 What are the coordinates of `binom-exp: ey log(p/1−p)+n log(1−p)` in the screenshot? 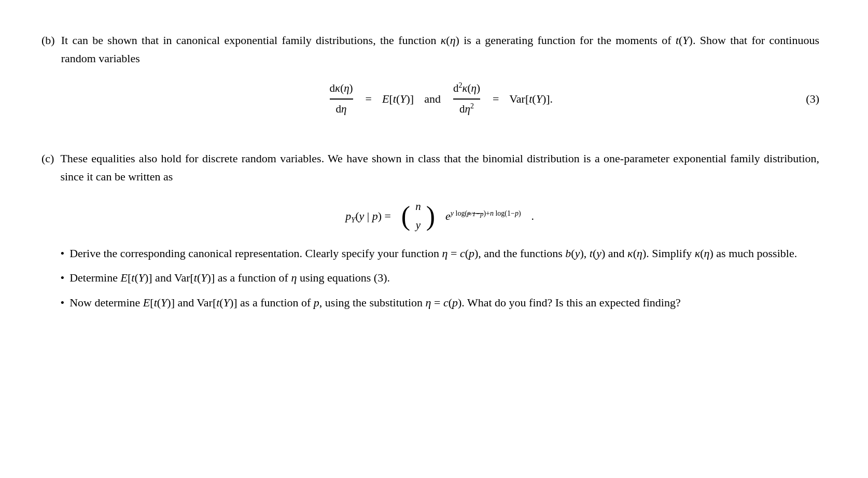 It's located at (483, 216).